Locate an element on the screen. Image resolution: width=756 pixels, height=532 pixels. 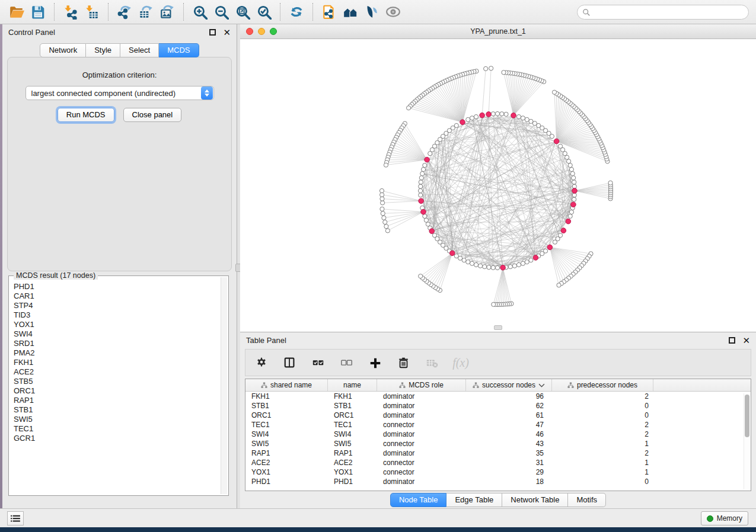
table-row-ORC1: ORC1ORC1dominator610 is located at coordinates (498, 415).